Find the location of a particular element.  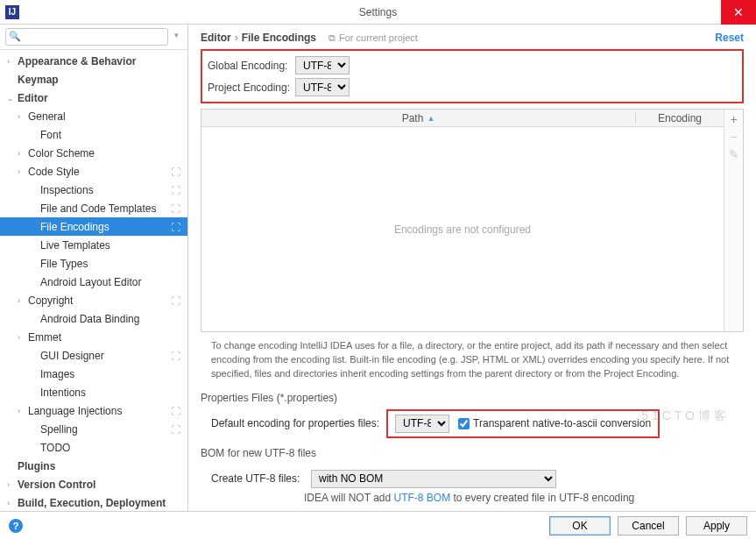

transparent-ascii-label: Transparent native-to-ascii conversion is located at coordinates (562, 423).